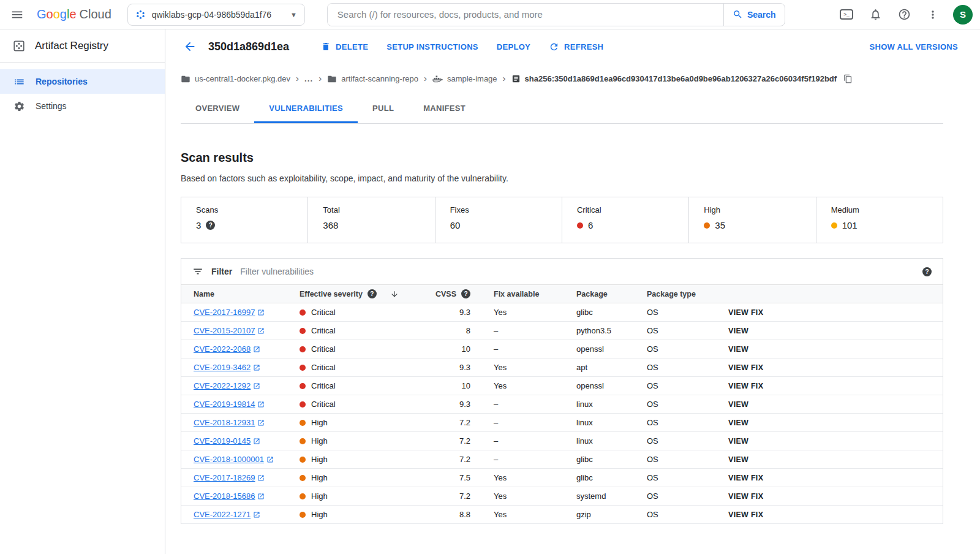 The height and width of the screenshot is (554, 980). Describe the element at coordinates (394, 294) in the screenshot. I see `sort-descending-icon` at that location.